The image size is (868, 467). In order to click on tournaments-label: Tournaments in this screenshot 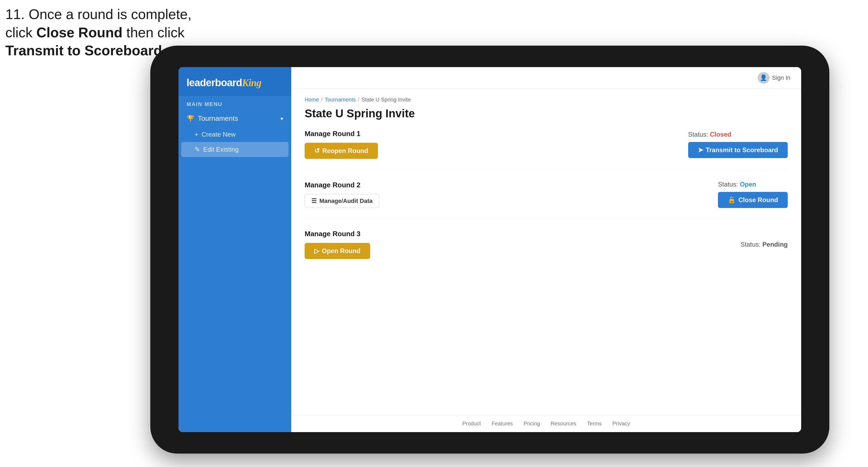, I will do `click(238, 119)`.